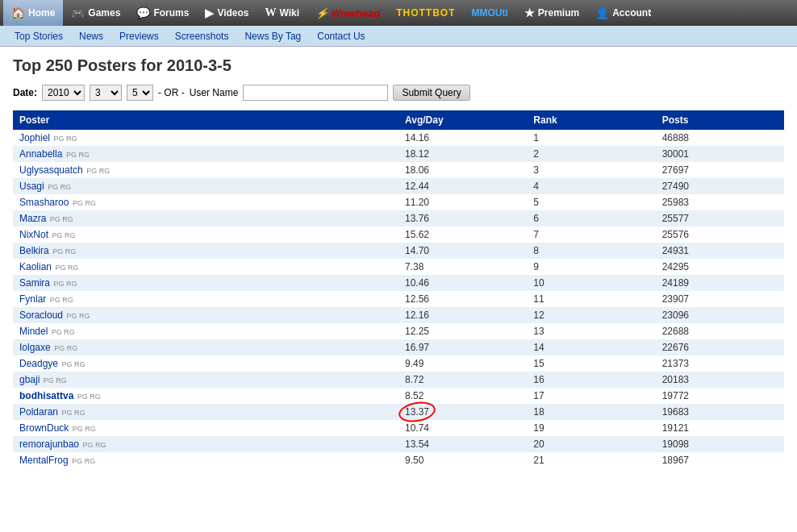 The height and width of the screenshot is (532, 797). I want to click on poster-link: Soracloud, so click(41, 315).